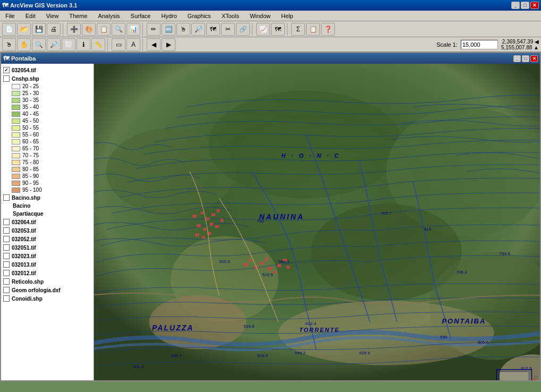 The width and height of the screenshot is (541, 392). I want to click on legend-layer-032064: 032064.tif, so click(47, 222).